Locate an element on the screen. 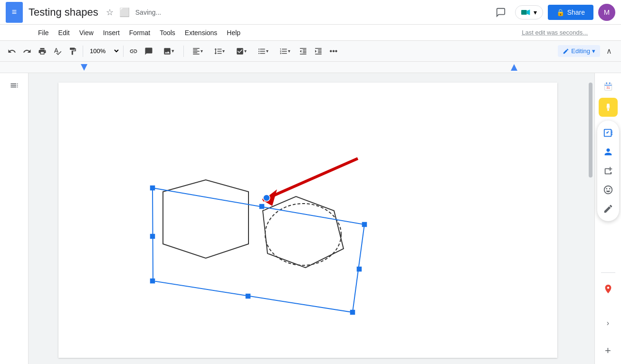 The width and height of the screenshot is (621, 364). print-button is located at coordinates (42, 51).